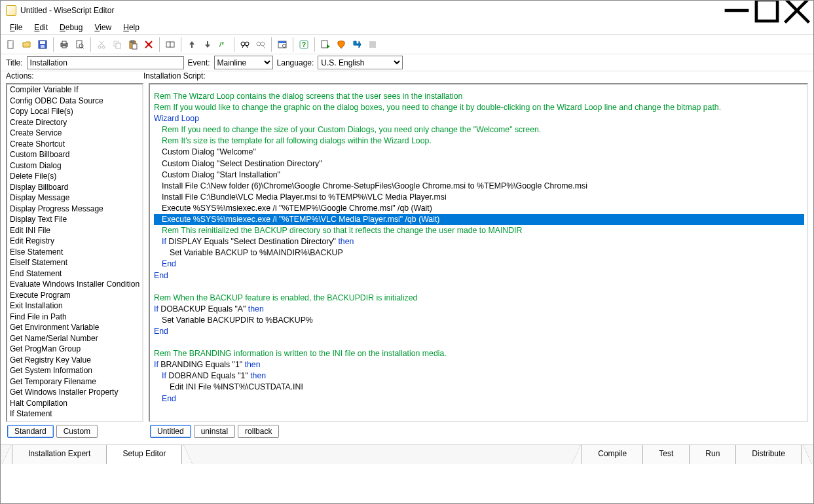  What do you see at coordinates (341, 45) in the screenshot?
I see `debug-pause-icon` at bounding box center [341, 45].